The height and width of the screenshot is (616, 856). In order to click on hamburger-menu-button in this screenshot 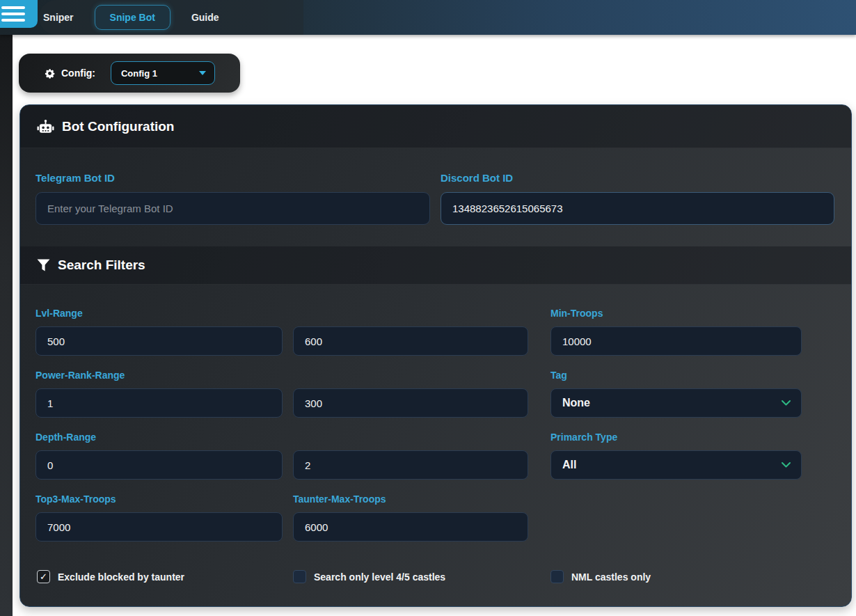, I will do `click(19, 14)`.